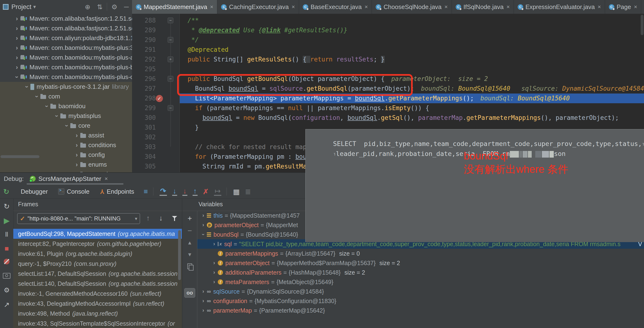 This screenshot has width=644, height=328. I want to click on pause-button: ‖, so click(6, 234).